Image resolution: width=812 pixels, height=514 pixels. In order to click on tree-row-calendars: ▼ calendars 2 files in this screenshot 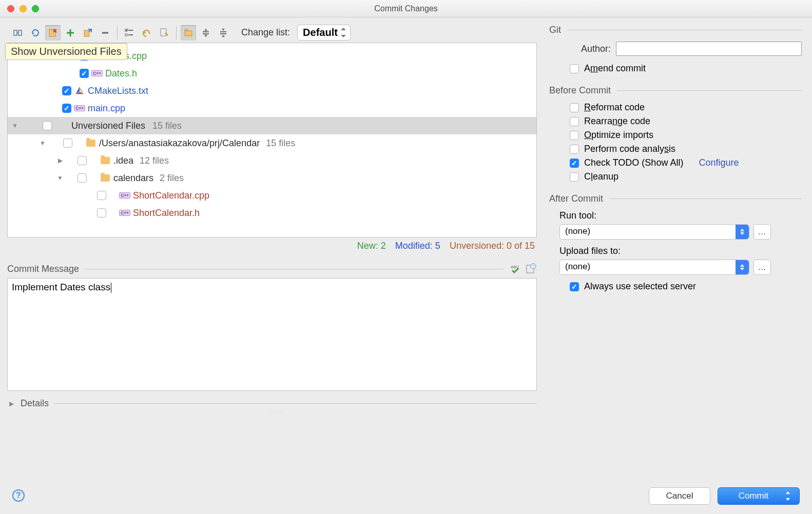, I will do `click(272, 178)`.